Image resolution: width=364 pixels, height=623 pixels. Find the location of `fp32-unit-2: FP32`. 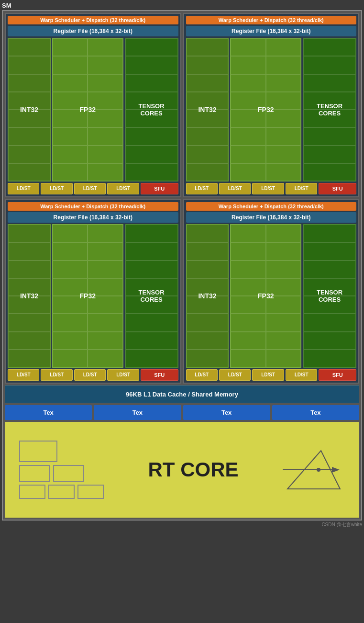

fp32-unit-2: FP32 is located at coordinates (266, 110).